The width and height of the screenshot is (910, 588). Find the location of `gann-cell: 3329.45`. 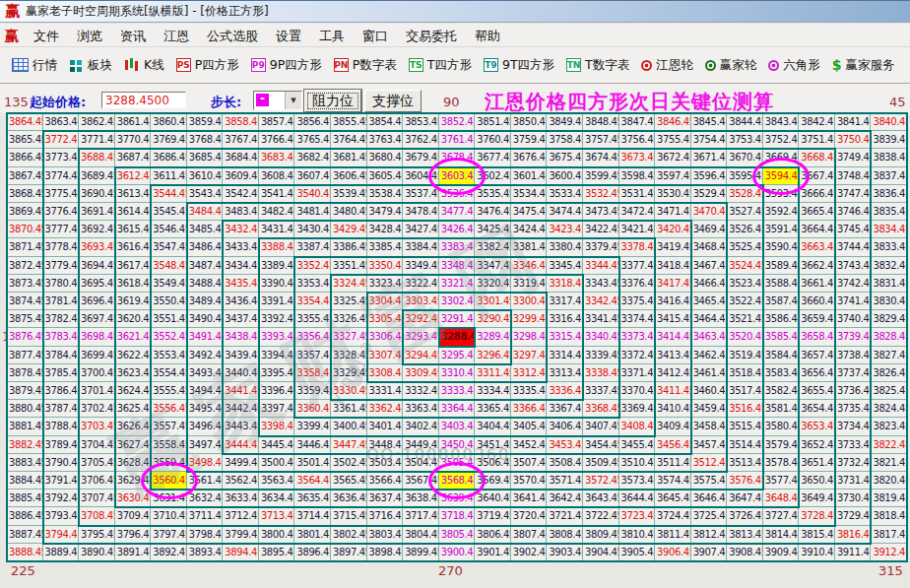

gann-cell: 3329.45 is located at coordinates (349, 373).